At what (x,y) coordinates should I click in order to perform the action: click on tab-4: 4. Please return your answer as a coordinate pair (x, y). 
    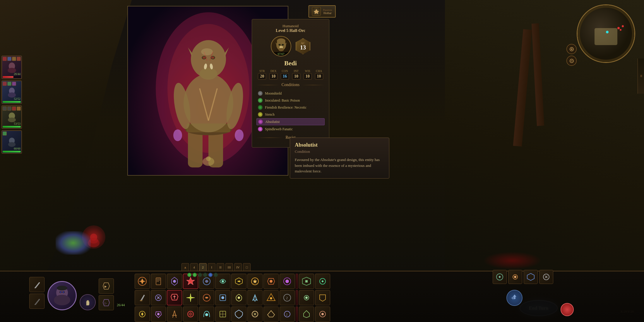
    Looking at the image, I should click on (194, 267).